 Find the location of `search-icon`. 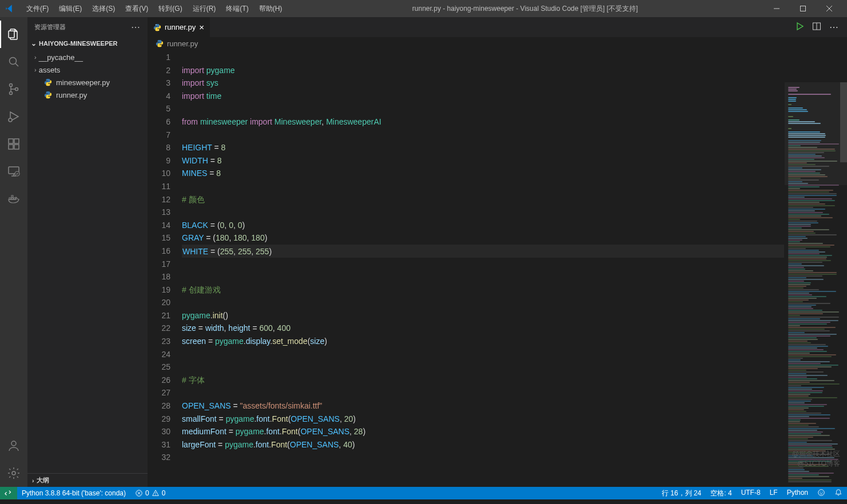

search-icon is located at coordinates (14, 62).